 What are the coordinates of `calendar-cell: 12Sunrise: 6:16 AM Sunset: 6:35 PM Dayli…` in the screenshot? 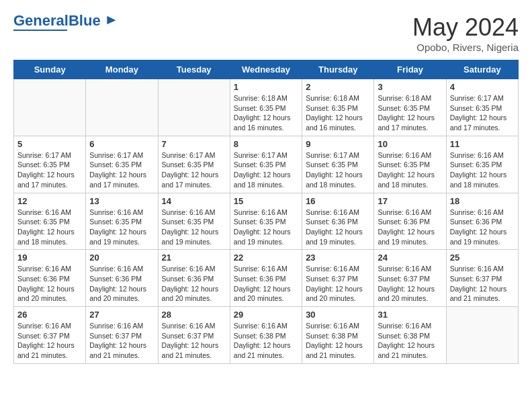 It's located at (50, 222).